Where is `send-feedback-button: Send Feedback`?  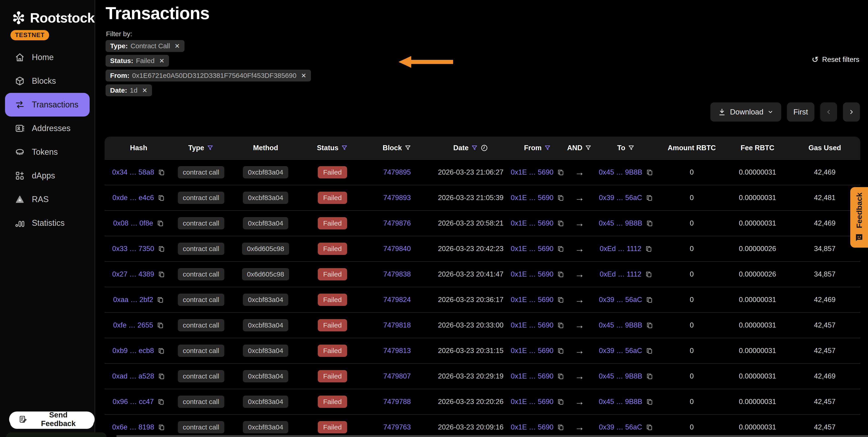 send-feedback-button: Send Feedback is located at coordinates (52, 419).